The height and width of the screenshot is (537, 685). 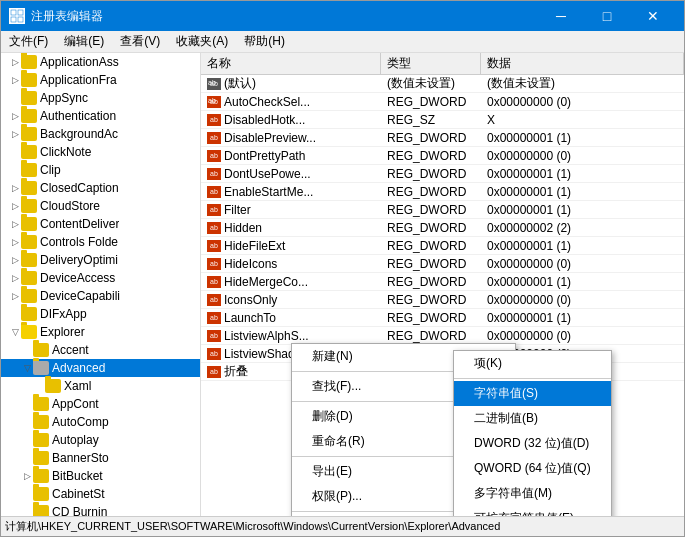 I want to click on tree-label: Explorer, so click(x=62, y=332).